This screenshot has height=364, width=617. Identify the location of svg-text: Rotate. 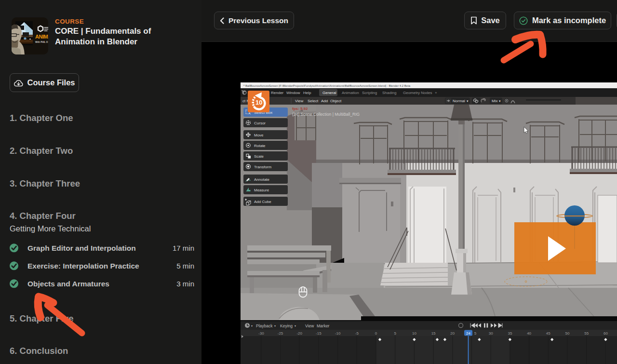
(260, 146).